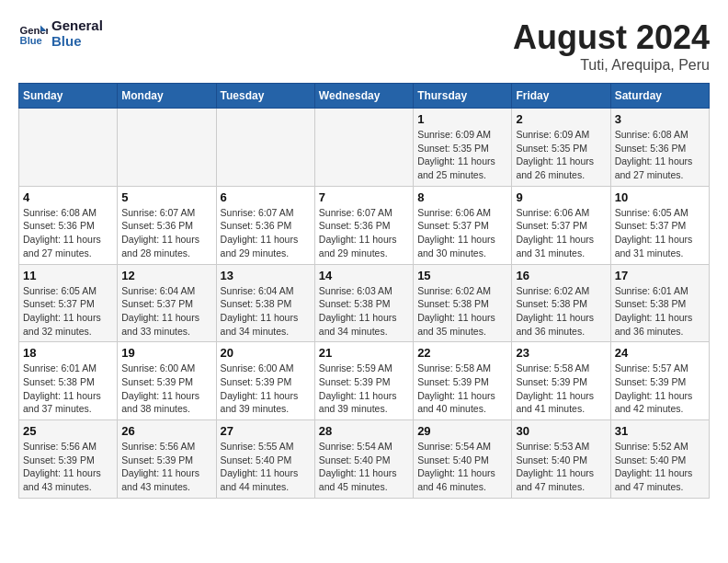 The width and height of the screenshot is (728, 563). What do you see at coordinates (167, 381) in the screenshot?
I see `calendar-cell: 19Sunrise: 6:00 AM Sunset: 5:39 PM Dayli…` at bounding box center [167, 381].